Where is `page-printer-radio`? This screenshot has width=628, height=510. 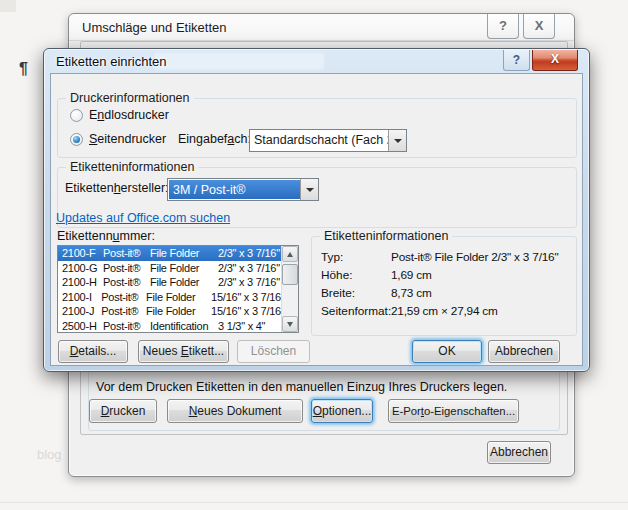 page-printer-radio is located at coordinates (76, 140).